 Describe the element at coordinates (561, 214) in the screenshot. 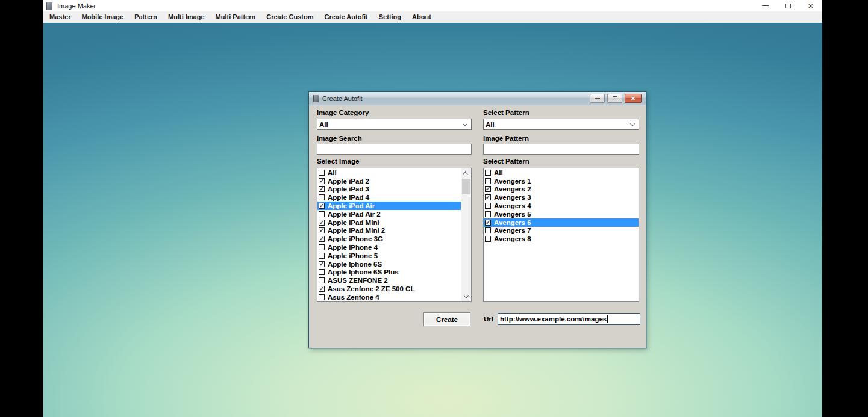

I see `list-item: Avengers 5` at that location.